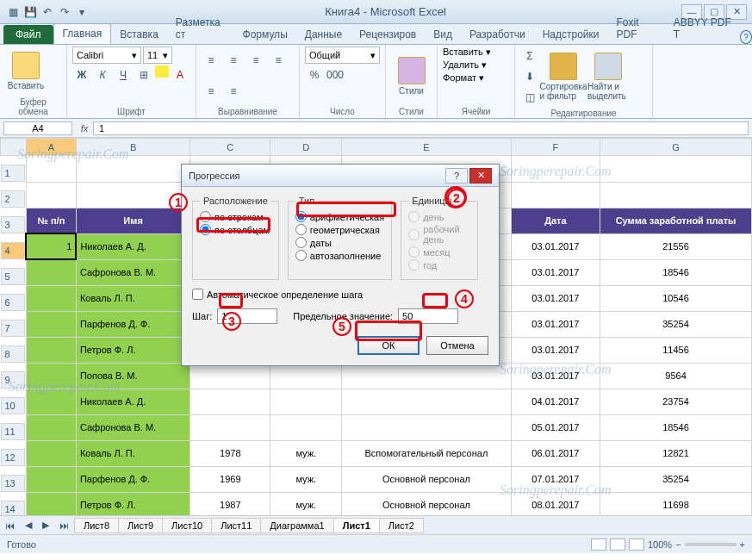  Describe the element at coordinates (13, 432) in the screenshot. I see `row-header: 11` at that location.